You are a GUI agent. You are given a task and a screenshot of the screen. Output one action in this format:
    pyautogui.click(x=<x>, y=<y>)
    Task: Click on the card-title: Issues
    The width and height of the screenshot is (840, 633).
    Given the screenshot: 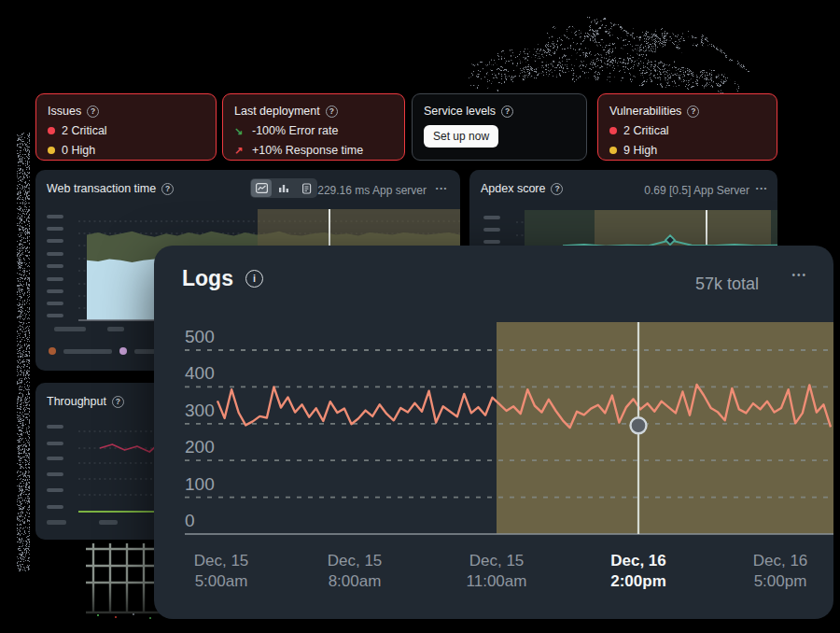 What is the action you would take?
    pyautogui.click(x=64, y=111)
    